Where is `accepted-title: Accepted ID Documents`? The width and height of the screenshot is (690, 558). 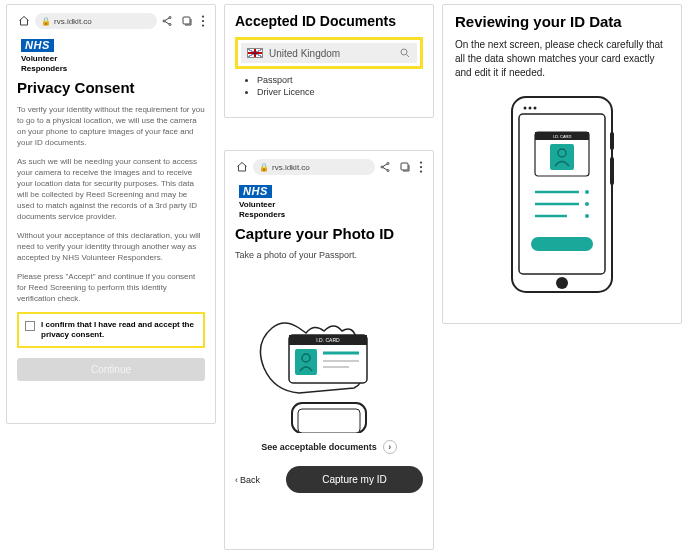 accepted-title: Accepted ID Documents is located at coordinates (329, 21).